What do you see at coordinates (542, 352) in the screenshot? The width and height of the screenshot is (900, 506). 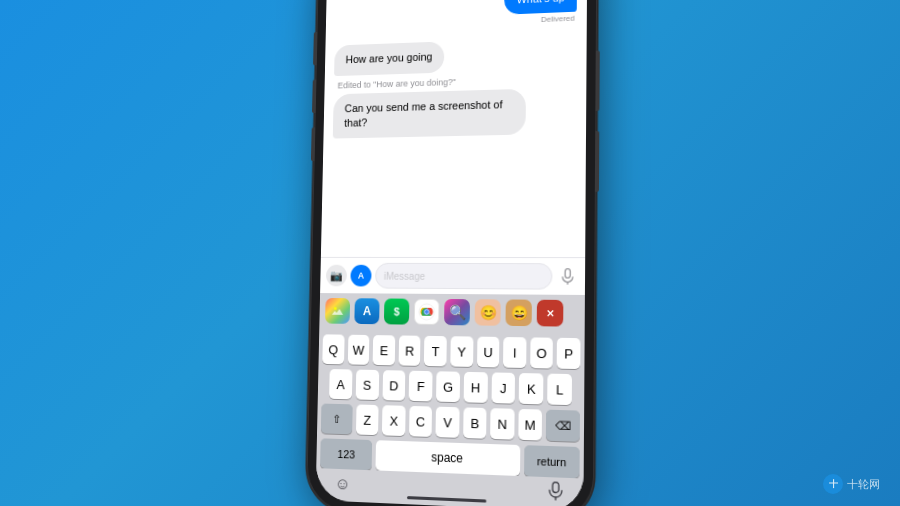 I see `key-O: O` at bounding box center [542, 352].